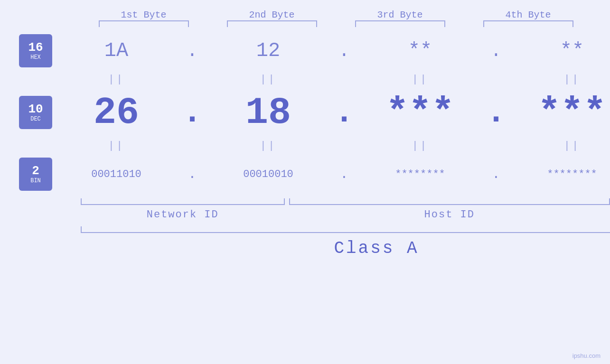 Image resolution: width=610 pixels, height=364 pixels. Describe the element at coordinates (35, 47) in the screenshot. I see `hex-number: 16` at that location.